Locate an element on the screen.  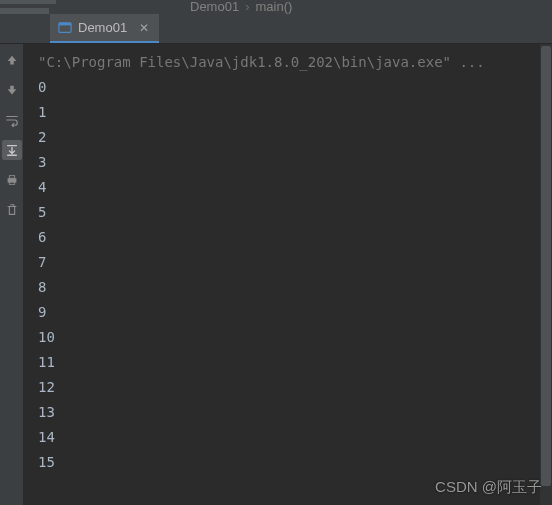
console-line: 14 is located at coordinates (295, 438).